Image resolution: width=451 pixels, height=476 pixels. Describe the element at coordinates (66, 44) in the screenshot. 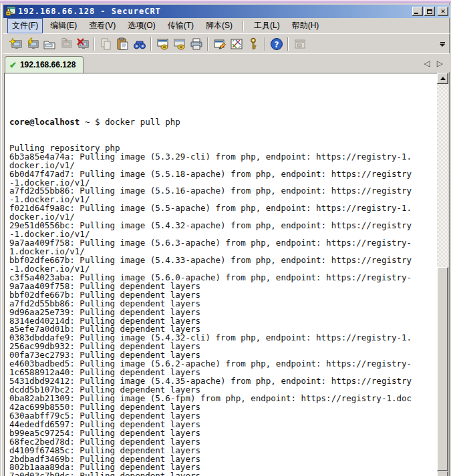

I see `reconnect-icon` at that location.